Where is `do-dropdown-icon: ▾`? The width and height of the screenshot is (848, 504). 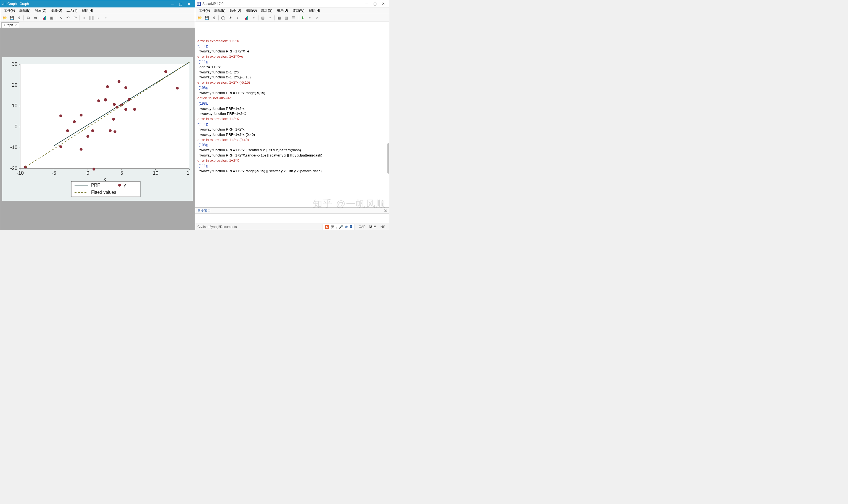
do-dropdown-icon: ▾ is located at coordinates (270, 18).